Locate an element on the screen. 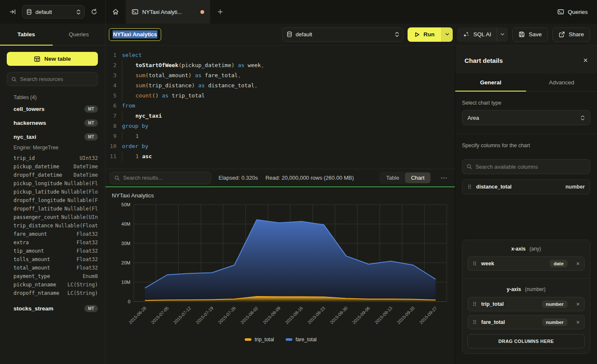 The image size is (597, 364). tab-general: General is located at coordinates (491, 82).